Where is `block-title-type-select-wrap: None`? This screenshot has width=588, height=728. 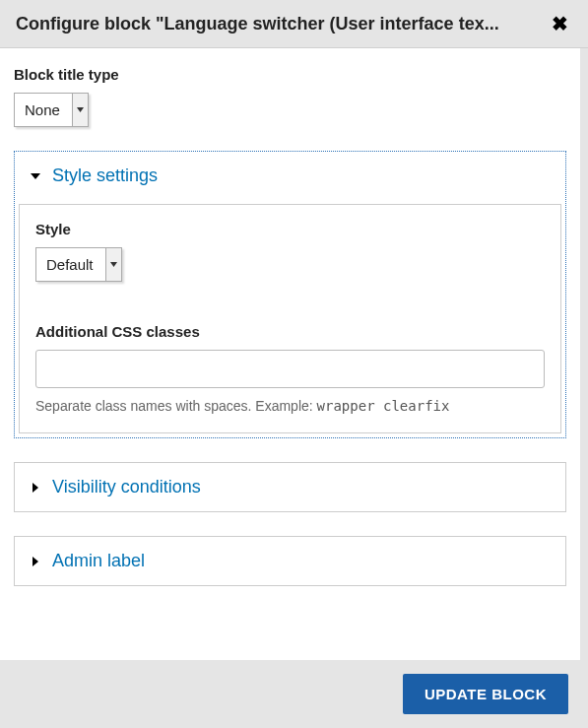
block-title-type-select-wrap: None is located at coordinates (51, 110).